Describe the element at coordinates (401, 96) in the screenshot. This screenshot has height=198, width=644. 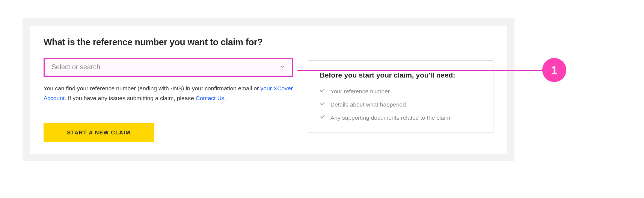
I see `info-box: Before you start your claim, you'll need…` at that location.